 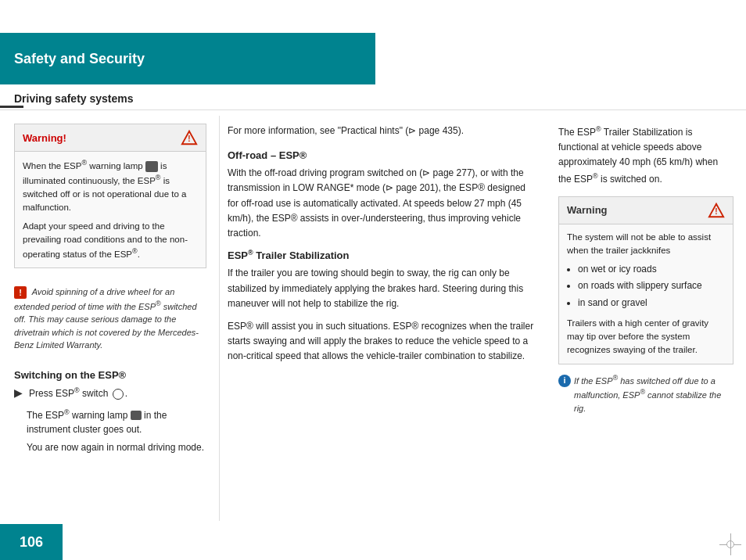 I want to click on warning-header-left: Warning! !, so click(x=110, y=138).